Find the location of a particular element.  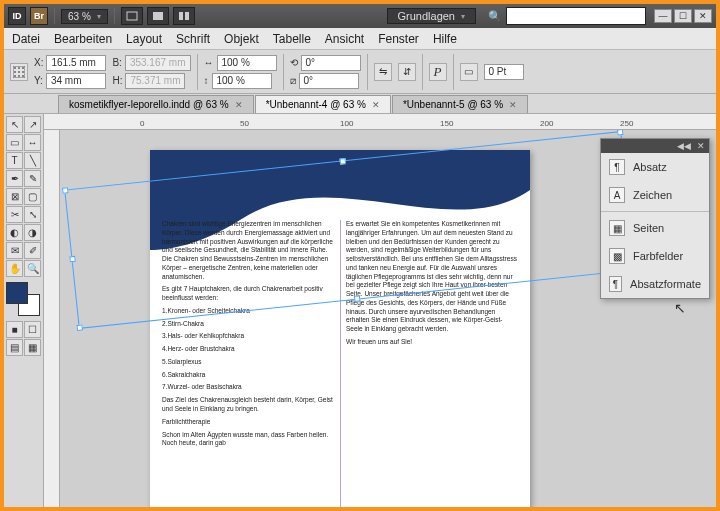

direct-selection-tool: ↗ is located at coordinates (32, 124).